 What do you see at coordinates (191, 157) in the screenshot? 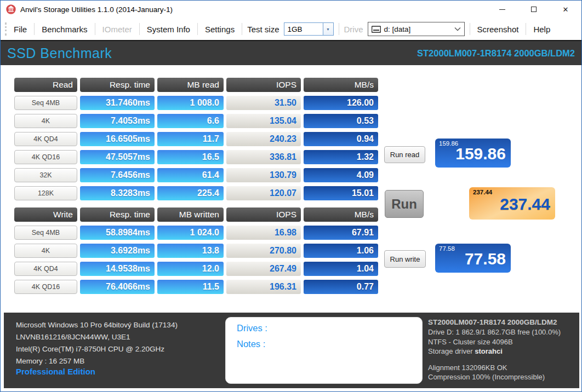
I see `mb-cell: 16.5` at bounding box center [191, 157].